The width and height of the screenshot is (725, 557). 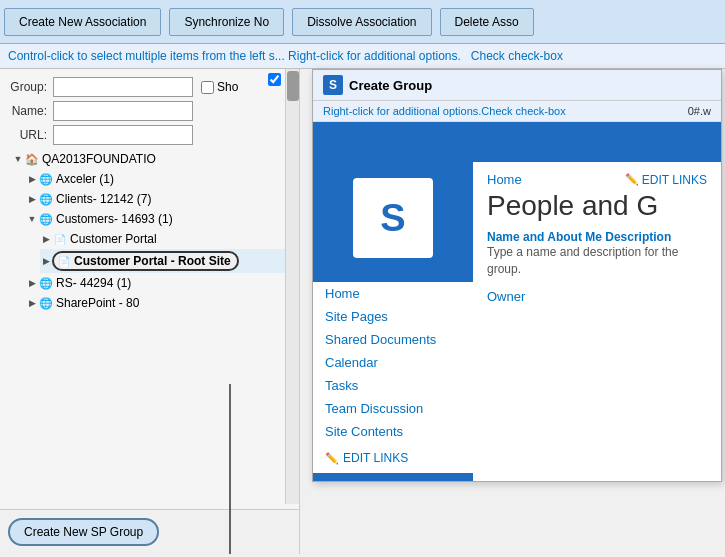 I want to click on customer-portal-root-item: ▶ 📄 Customer Portal - Root Site, so click(x=164, y=261).